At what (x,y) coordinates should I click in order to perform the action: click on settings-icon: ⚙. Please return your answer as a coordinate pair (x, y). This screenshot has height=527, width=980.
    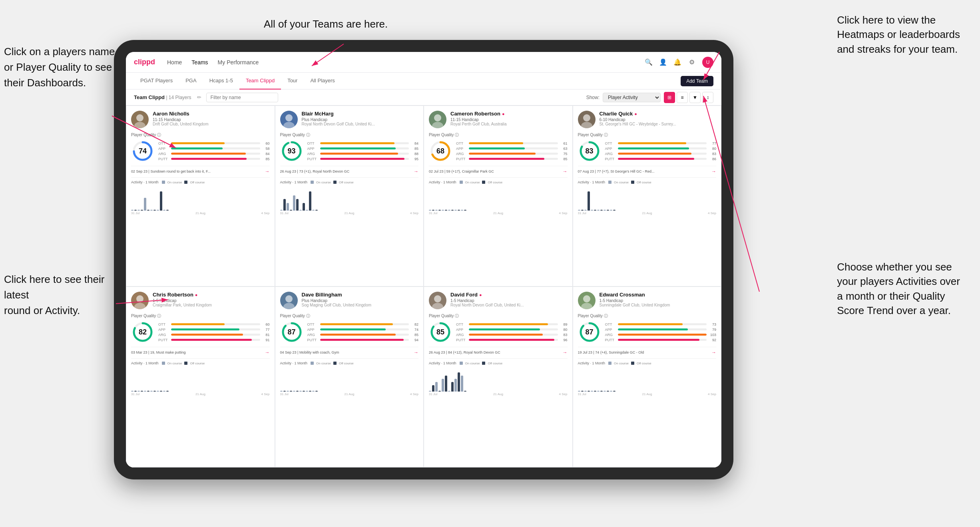
    Looking at the image, I should click on (692, 62).